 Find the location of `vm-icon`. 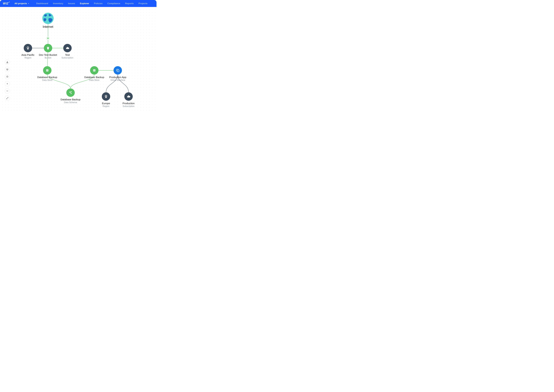

vm-icon is located at coordinates (118, 70).